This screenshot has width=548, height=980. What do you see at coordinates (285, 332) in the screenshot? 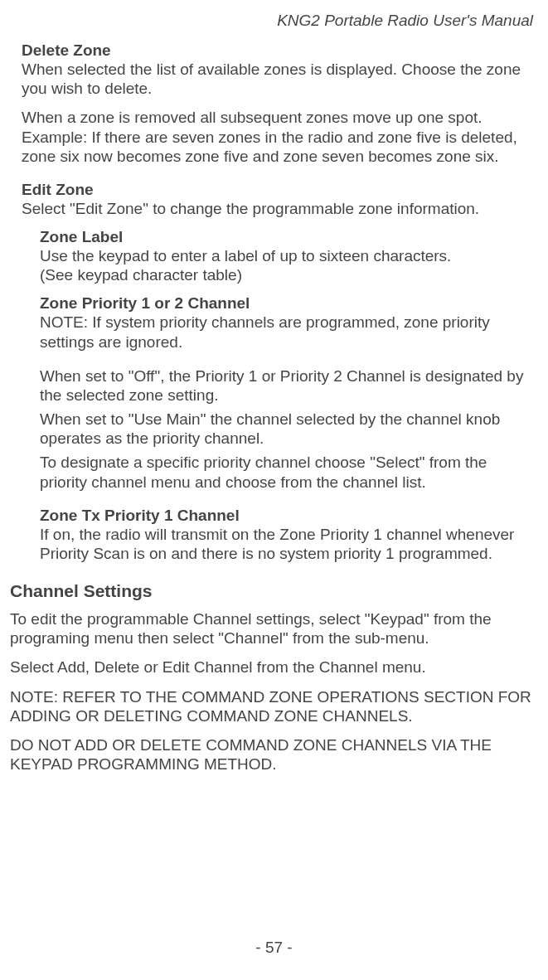
I see `zone-priority-note: NOTE: If system priority channels are pr…` at bounding box center [285, 332].